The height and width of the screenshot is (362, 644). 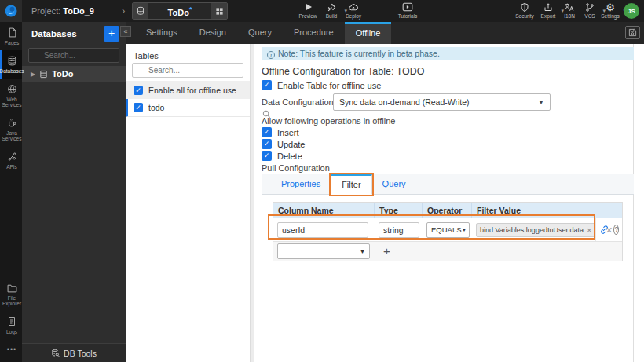 I want to click on col-header-actions, so click(x=609, y=210).